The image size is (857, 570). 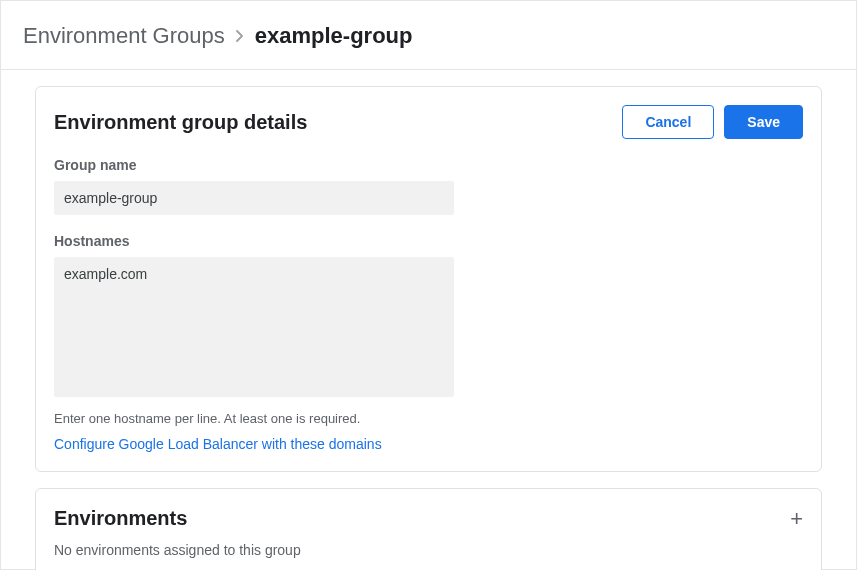 I want to click on hostnames-textarea, so click(x=254, y=327).